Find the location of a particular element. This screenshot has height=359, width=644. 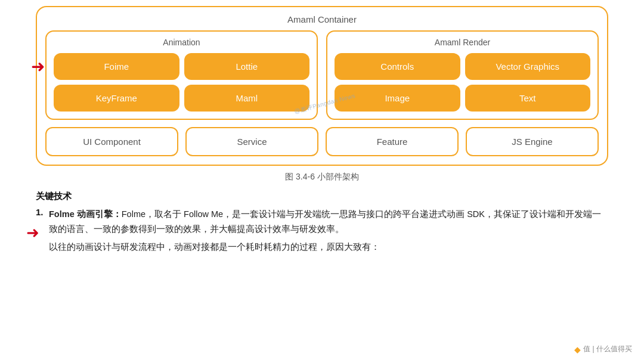

text-item-1: 1. ➜ Folme 动画引擎：Folme，取名于 Follow Me，是一套设… is located at coordinates (322, 222).